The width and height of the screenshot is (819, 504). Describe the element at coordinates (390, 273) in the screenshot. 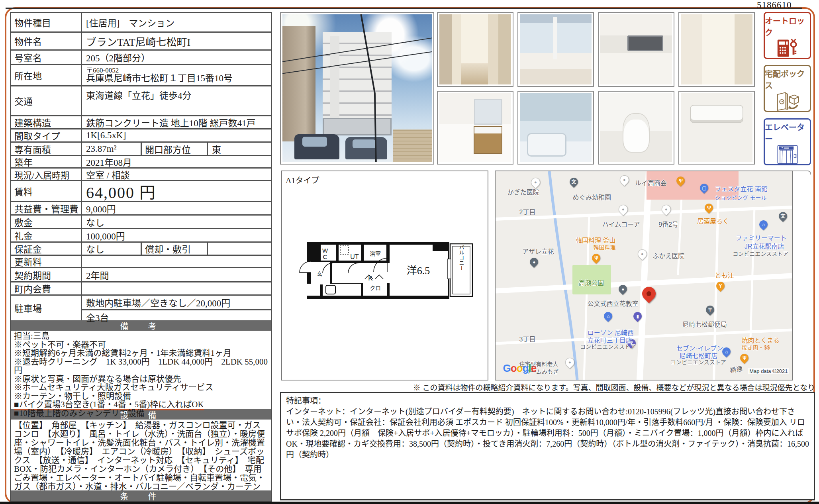

I see `floorplan-drawing: W C UT 浴室 玄 K クロ 洋6.5 バルコニー` at that location.